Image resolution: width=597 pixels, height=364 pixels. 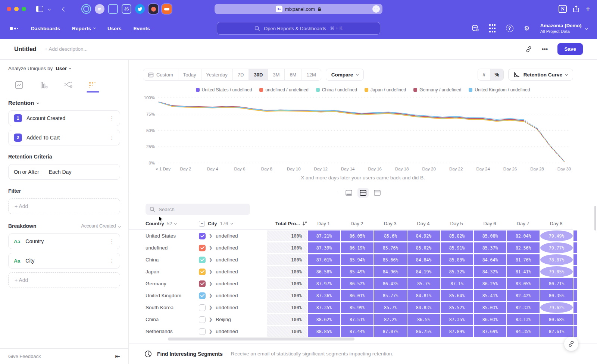 I want to click on bird-app-icon, so click(x=140, y=9).